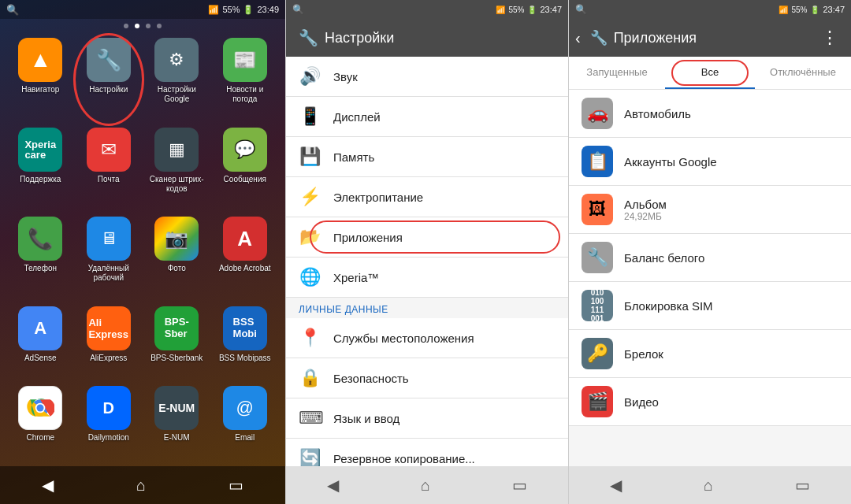  Describe the element at coordinates (427, 158) in the screenshot. I see `settings-item-memory: 💾 Память` at that location.